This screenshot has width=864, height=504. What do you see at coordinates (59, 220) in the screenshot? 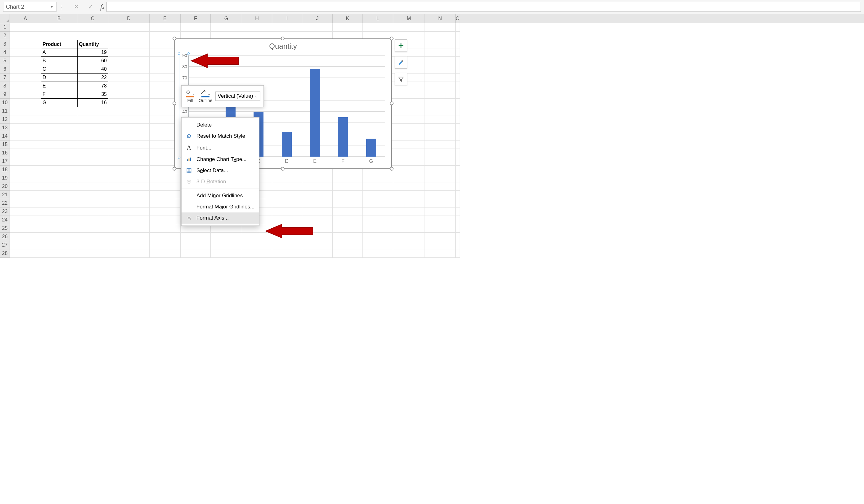
I see `cell-B24` at bounding box center [59, 220].